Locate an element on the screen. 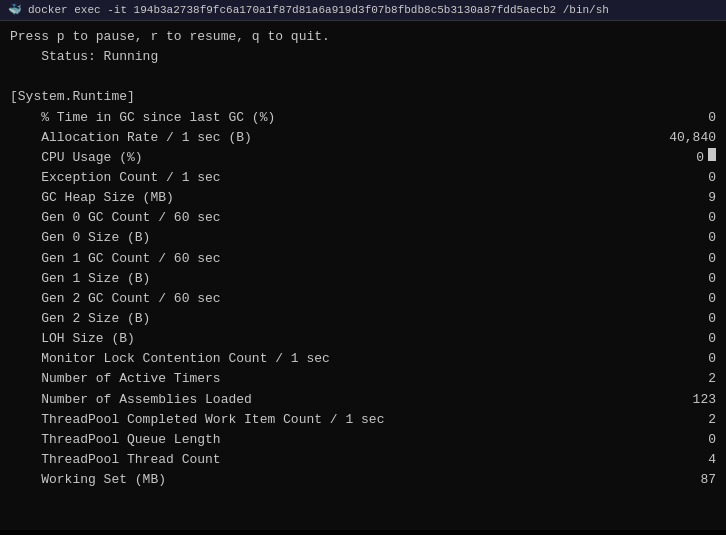  metric-label: GC Heap Size (MB) is located at coordinates (333, 198).